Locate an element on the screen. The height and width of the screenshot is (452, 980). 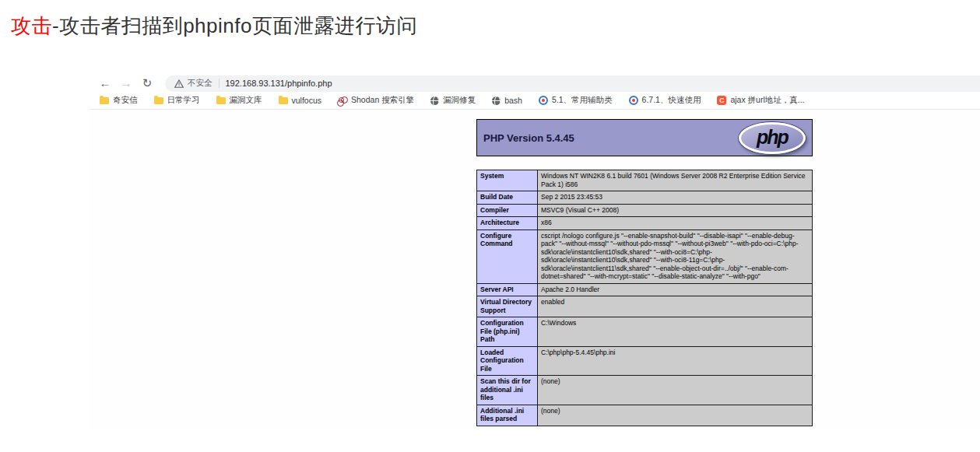
bookmark-label: 奇安信 is located at coordinates (125, 100).